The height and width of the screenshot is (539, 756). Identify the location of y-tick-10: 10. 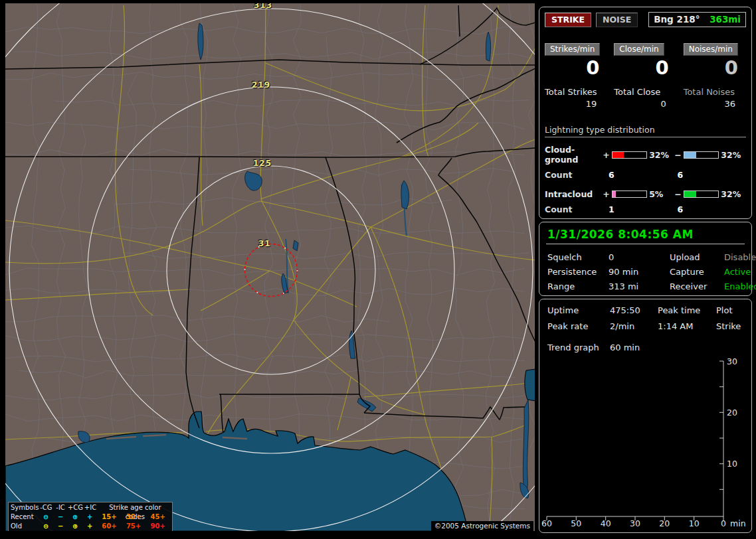
(732, 463).